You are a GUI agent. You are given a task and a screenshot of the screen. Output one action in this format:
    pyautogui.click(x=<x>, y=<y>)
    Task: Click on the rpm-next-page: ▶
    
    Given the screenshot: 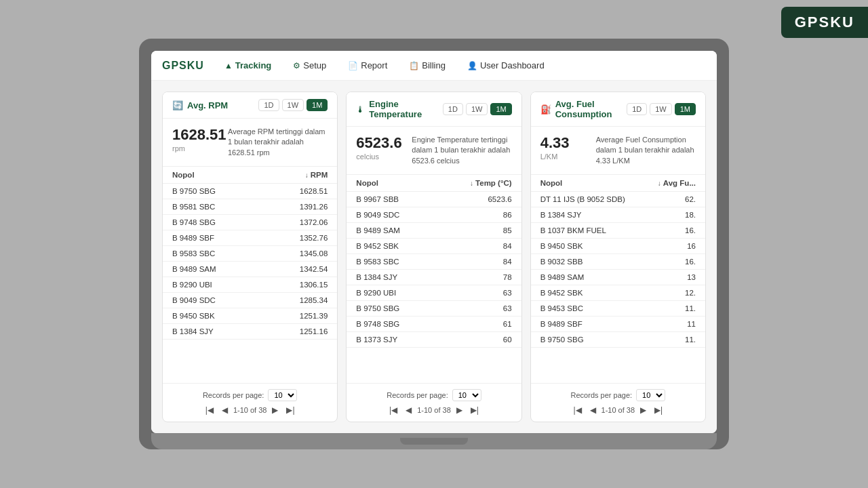 What is the action you would take?
    pyautogui.click(x=275, y=410)
    